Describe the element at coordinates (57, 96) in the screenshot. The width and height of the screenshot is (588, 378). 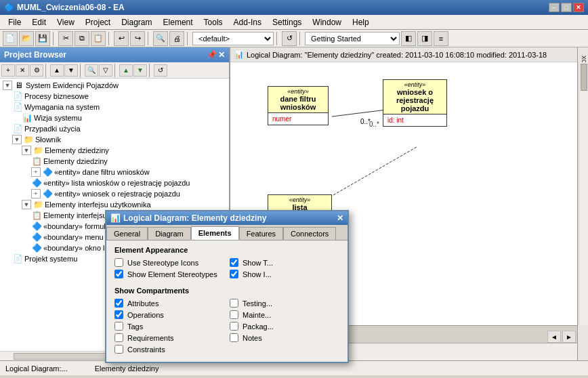
I see `tree-label: Procesy biznesowe` at that location.